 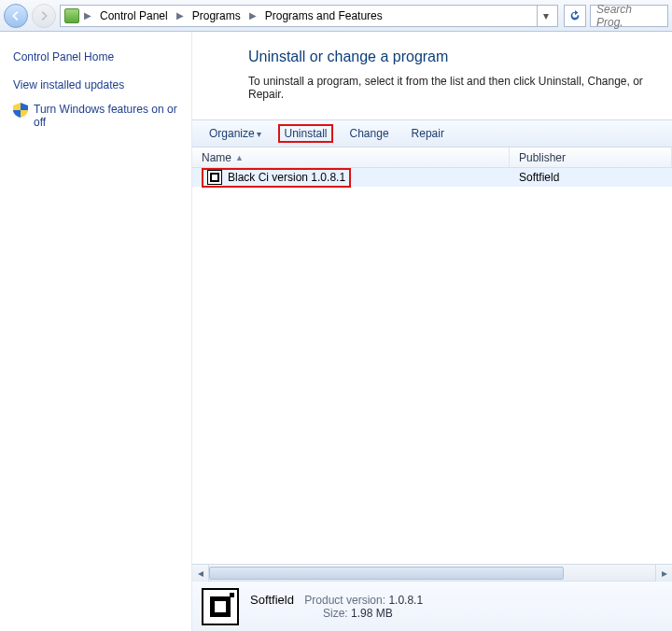 What do you see at coordinates (539, 177) in the screenshot?
I see `program-publisher: Softfield` at bounding box center [539, 177].